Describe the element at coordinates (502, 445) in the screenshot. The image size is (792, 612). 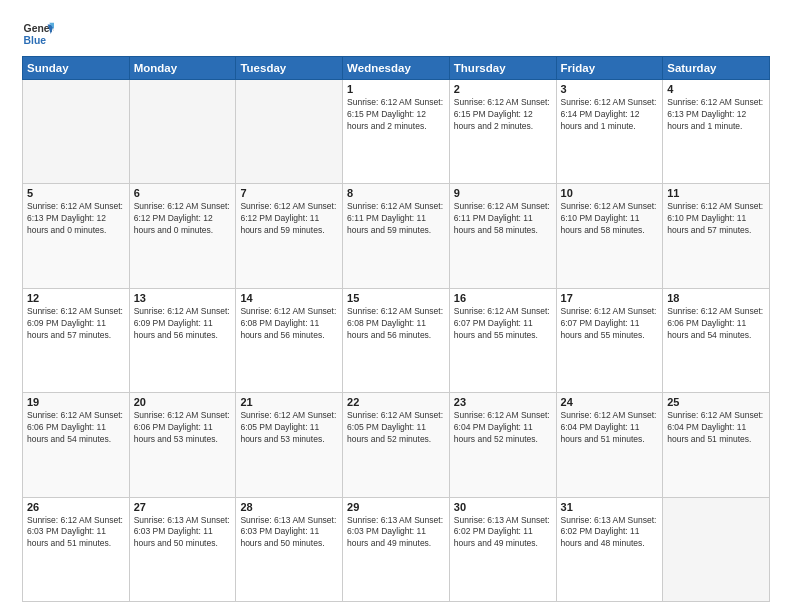
I see `day-cell: 23Sunrise: 6:12 AM Sunset: 6:04 PM Dayli…` at that location.